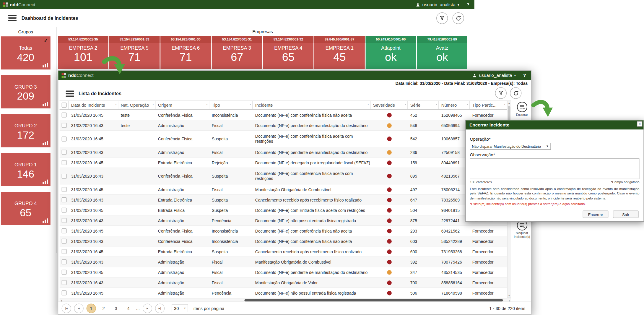  Describe the element at coordinates (26, 53) in the screenshot. I see `group-card: ✓ Todas 420` at that location.